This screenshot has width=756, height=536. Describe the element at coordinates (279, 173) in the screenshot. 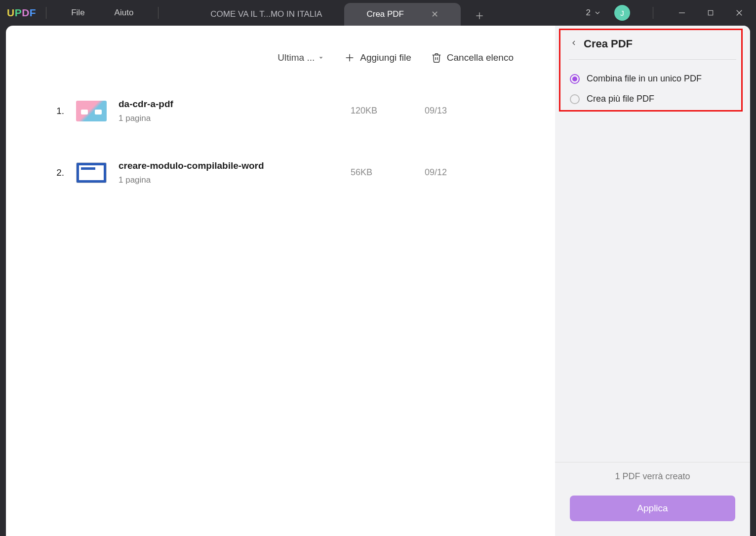

I see `file-row: 2. creare-modulo-compilabile-word 1 pagi…` at that location.